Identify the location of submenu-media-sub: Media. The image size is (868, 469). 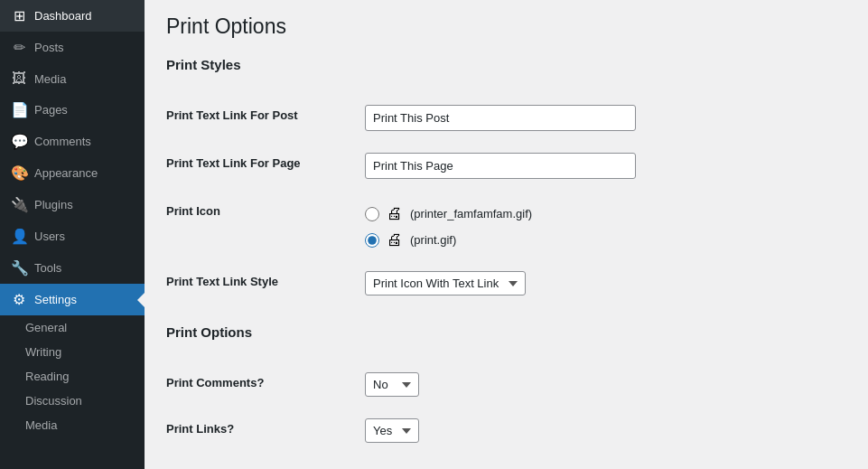
(72, 425).